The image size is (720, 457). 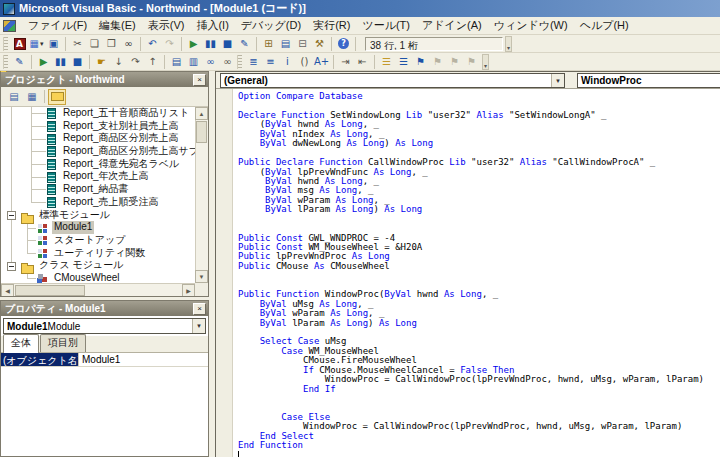 I want to click on menu-item-4: デバッグ(D), so click(x=271, y=26).